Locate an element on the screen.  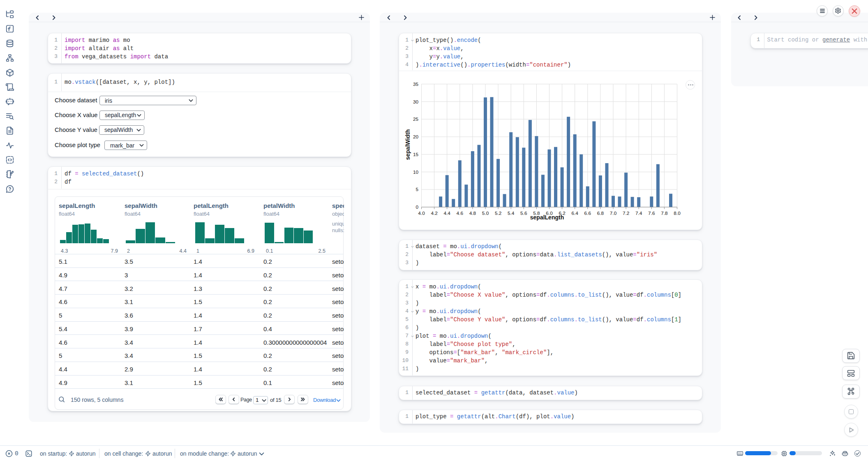
svg-text: 5.6 is located at coordinates (524, 213).